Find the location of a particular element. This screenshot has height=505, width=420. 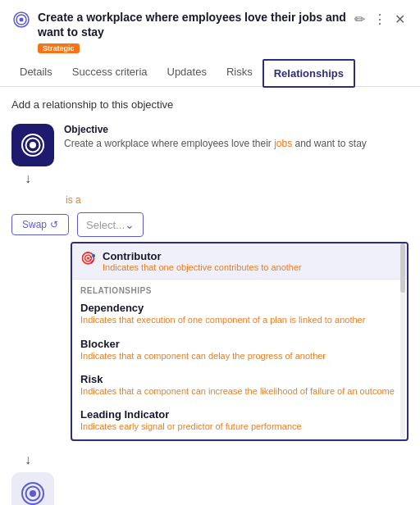

tabs: Details Success criteria Updates Risks R… is located at coordinates (210, 73).